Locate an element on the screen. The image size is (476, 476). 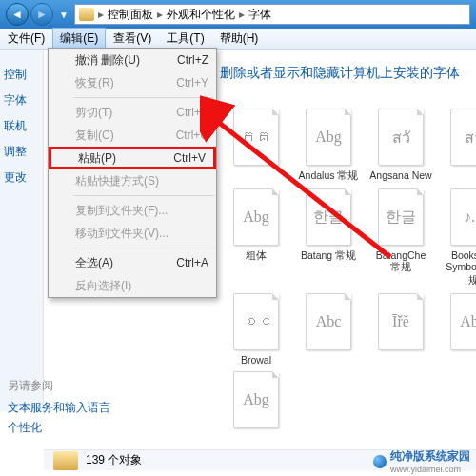
font-tile: Īřĕ is located at coordinates (401, 329).